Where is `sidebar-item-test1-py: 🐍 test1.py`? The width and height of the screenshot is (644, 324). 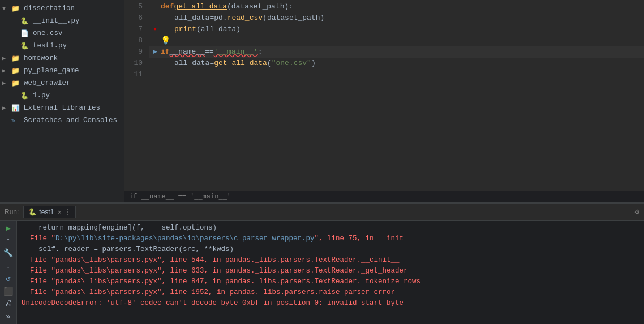 sidebar-item-test1-py: 🐍 test1.py is located at coordinates (62, 46).